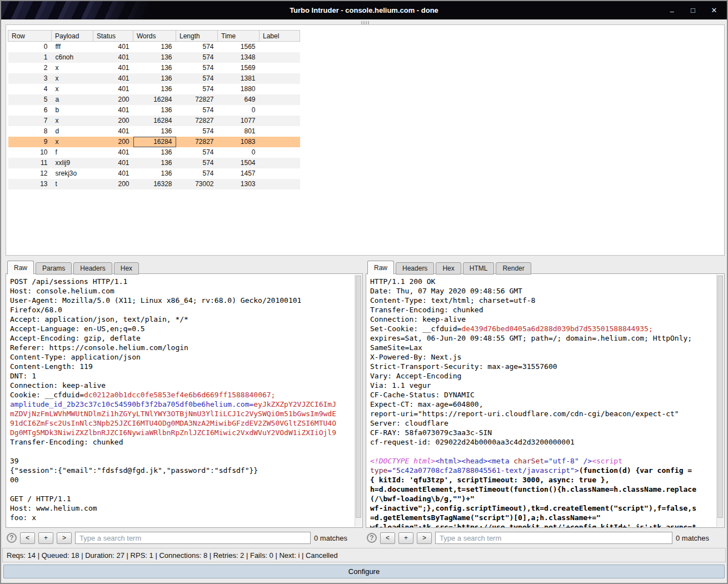 The image size is (728, 584). I want to click on cell-row: 12, so click(30, 173).